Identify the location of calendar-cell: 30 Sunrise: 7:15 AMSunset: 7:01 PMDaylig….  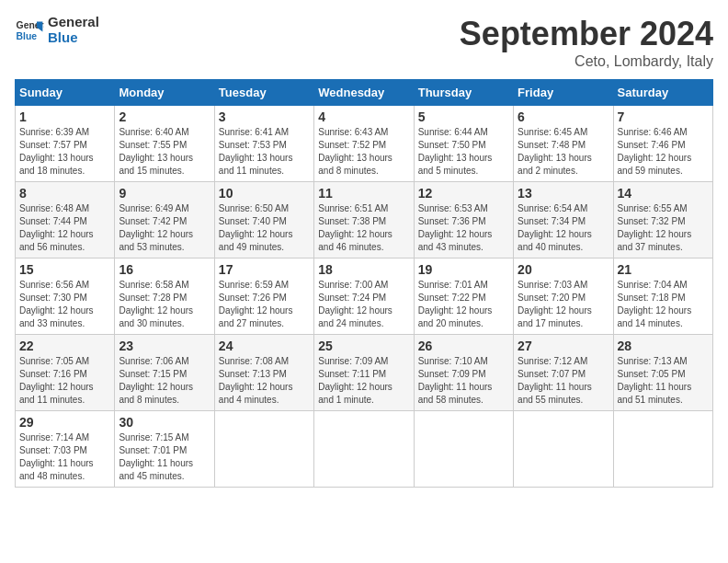
(165, 449).